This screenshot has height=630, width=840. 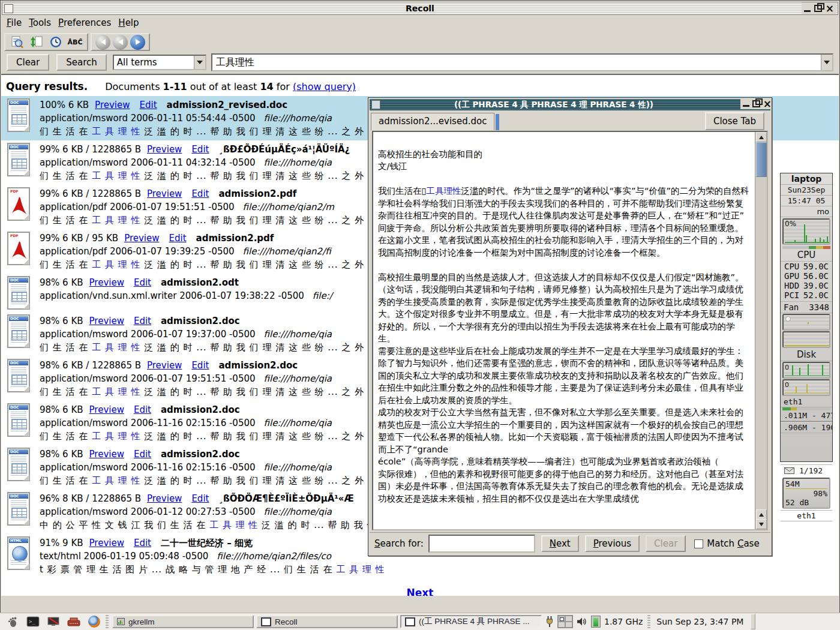 What do you see at coordinates (324, 86) in the screenshot?
I see `show-query-link: (show query)` at bounding box center [324, 86].